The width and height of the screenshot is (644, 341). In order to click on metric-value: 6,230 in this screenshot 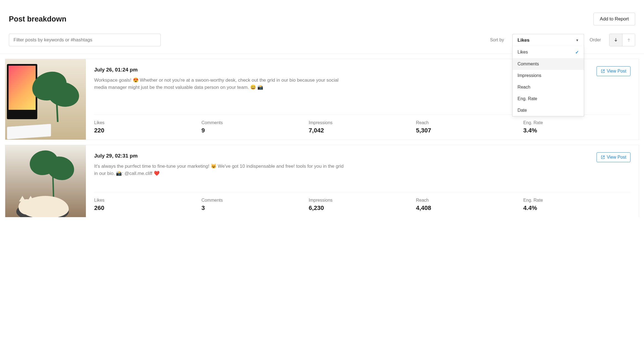, I will do `click(362, 208)`.